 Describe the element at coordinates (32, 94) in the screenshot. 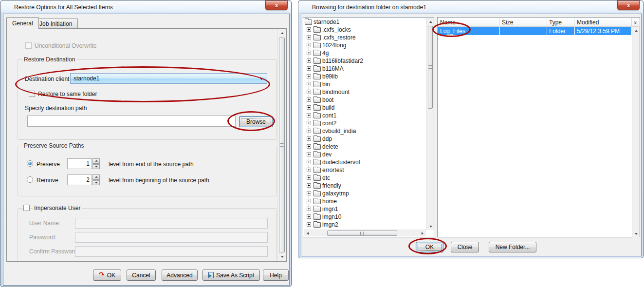

I see `restore-same-folder-checkbox` at that location.